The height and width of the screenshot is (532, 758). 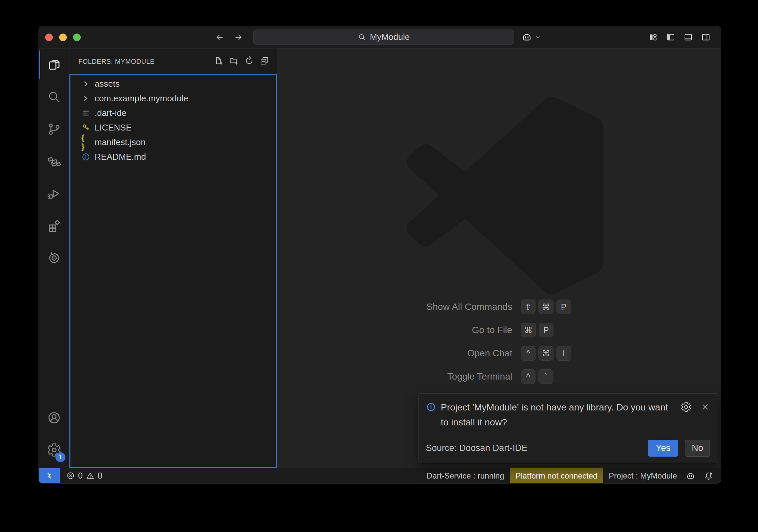 What do you see at coordinates (90, 476) in the screenshot?
I see `warning-icon` at bounding box center [90, 476].